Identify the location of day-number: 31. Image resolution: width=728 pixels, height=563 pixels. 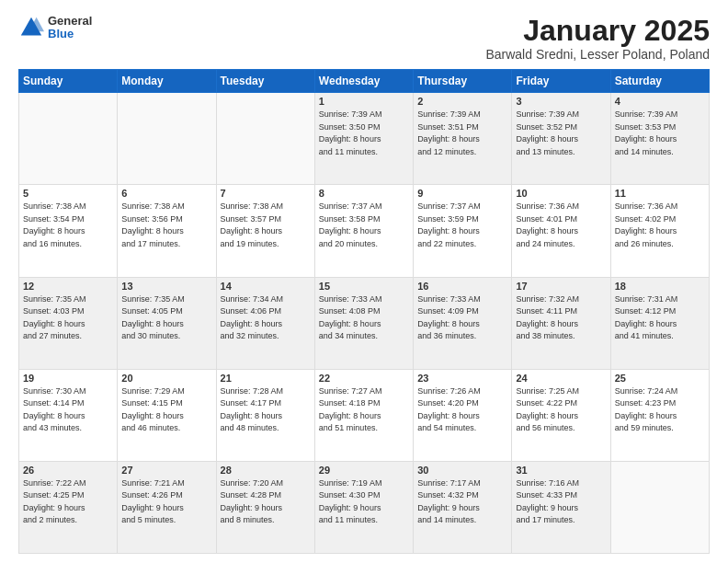
(561, 470).